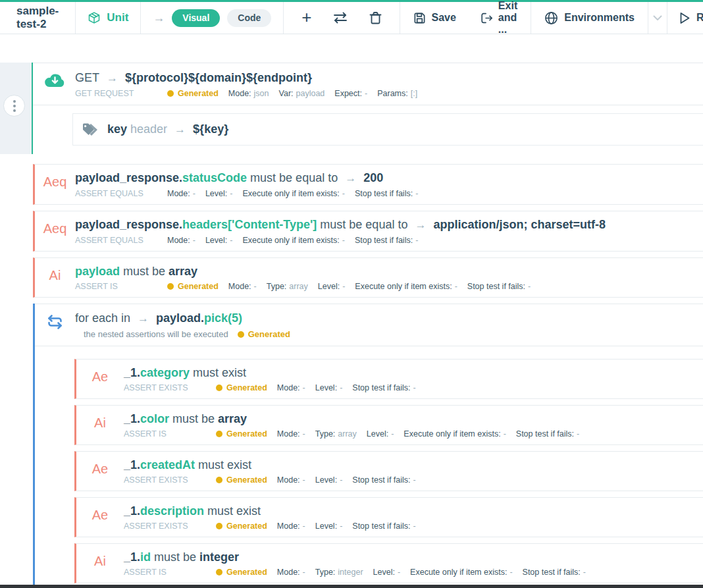 This screenshot has height=588, width=703. I want to click on component-actions: +, so click(342, 18).